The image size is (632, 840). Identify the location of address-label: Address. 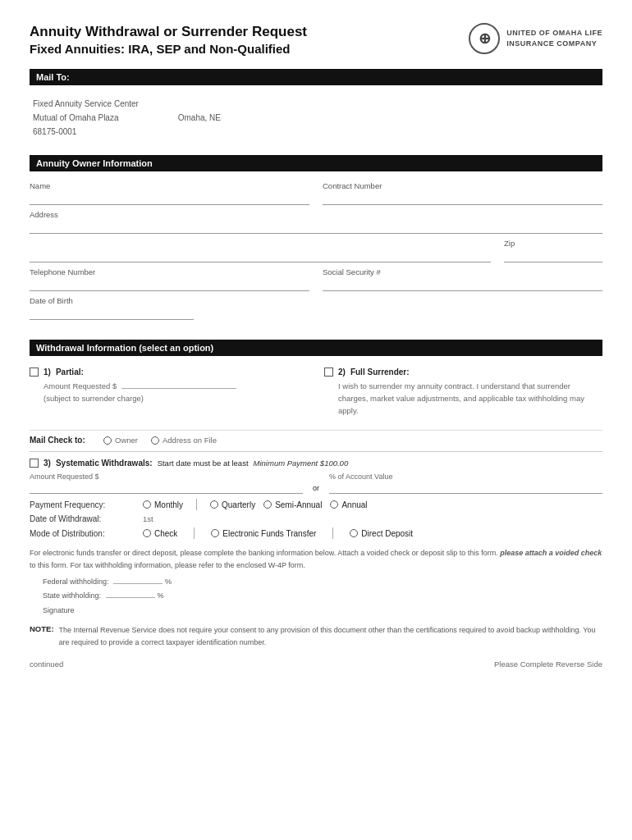
(316, 215).